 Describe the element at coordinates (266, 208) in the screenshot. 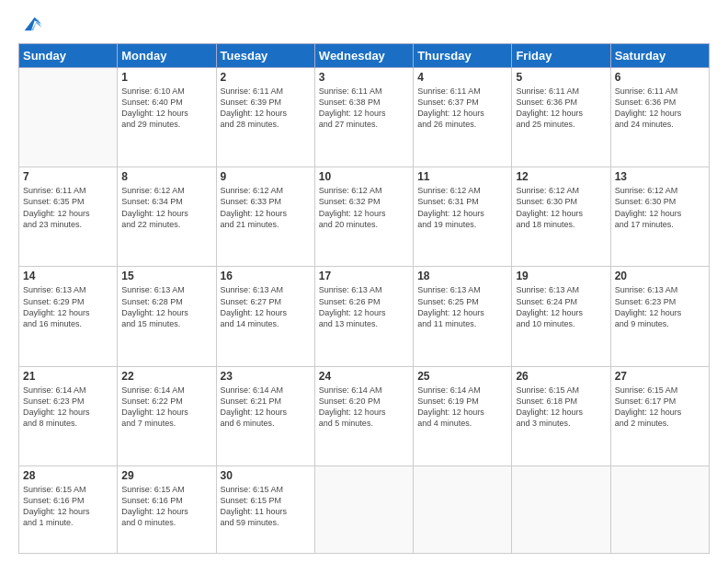

I see `day-info: Sunrise: 6:12 AM Sunset: 6:33 PM Dayligh…` at that location.